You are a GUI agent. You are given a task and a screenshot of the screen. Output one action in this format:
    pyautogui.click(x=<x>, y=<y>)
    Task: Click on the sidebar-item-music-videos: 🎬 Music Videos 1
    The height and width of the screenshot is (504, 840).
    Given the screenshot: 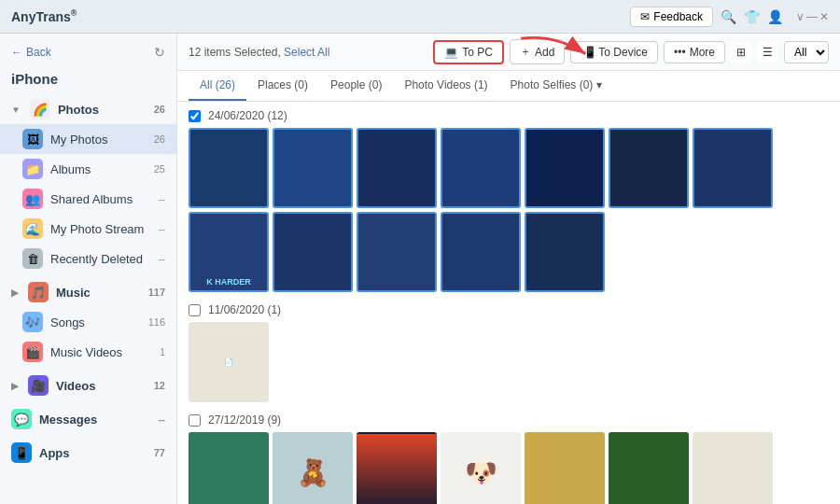 What is the action you would take?
    pyautogui.click(x=88, y=352)
    